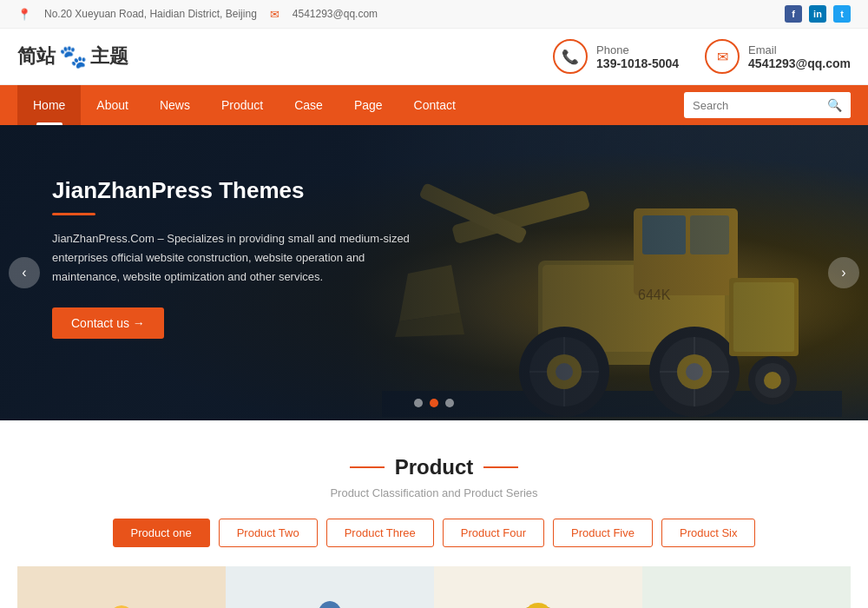 The width and height of the screenshot is (868, 608). Describe the element at coordinates (434, 467) in the screenshot. I see `section-title: Product` at that location.